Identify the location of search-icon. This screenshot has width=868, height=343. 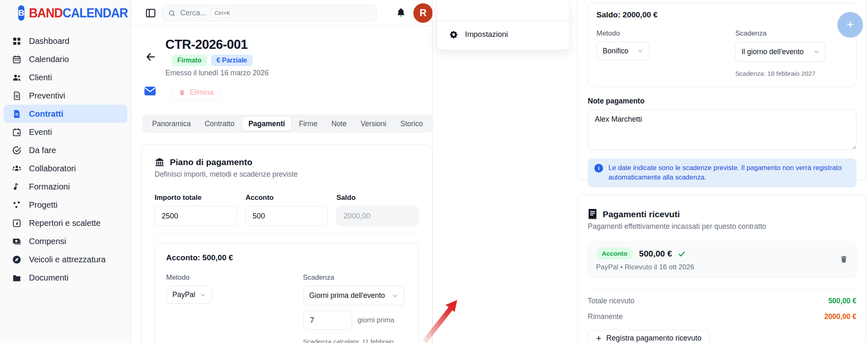
(172, 13).